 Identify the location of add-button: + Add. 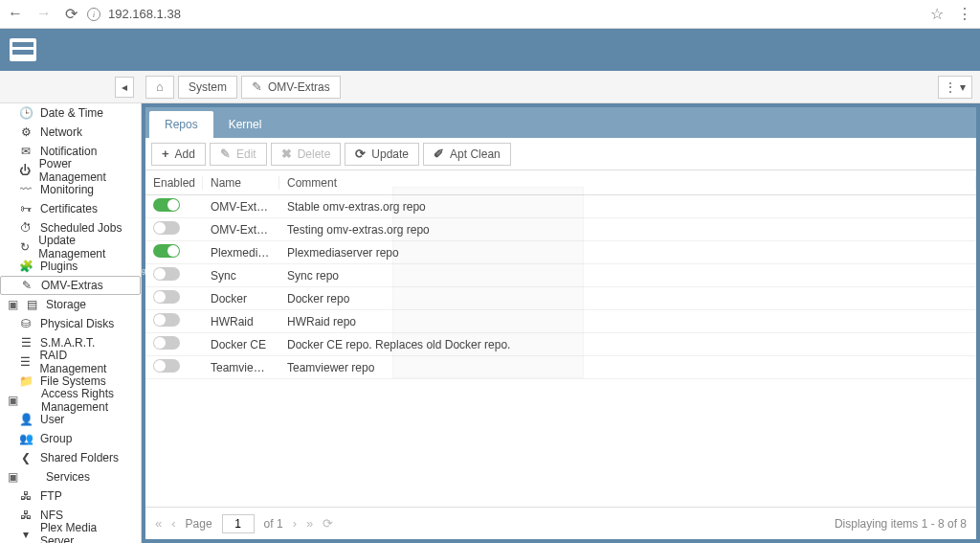
(178, 154).